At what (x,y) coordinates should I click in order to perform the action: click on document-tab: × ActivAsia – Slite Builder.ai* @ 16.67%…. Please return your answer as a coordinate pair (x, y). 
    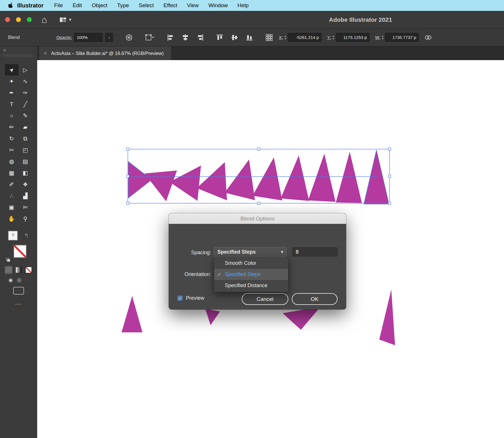
    Looking at the image, I should click on (105, 53).